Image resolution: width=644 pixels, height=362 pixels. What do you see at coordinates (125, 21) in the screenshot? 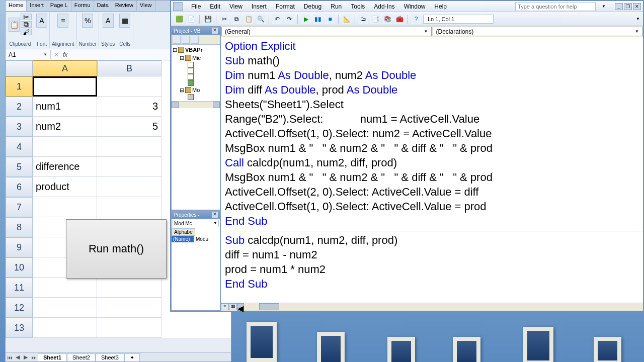
I see `cells-button: ▦` at bounding box center [125, 21].